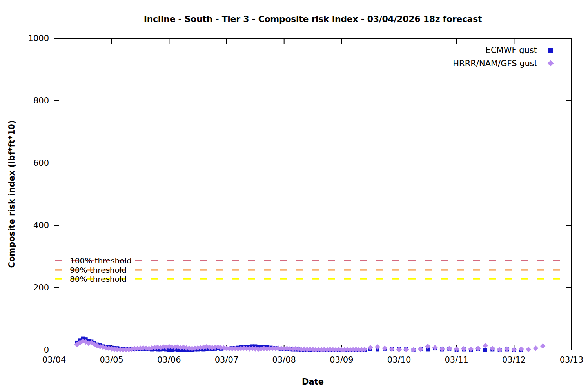 The height and width of the screenshot is (392, 588). I want to click on legend-entry-ecmwf: ECMWF gust, so click(503, 50).